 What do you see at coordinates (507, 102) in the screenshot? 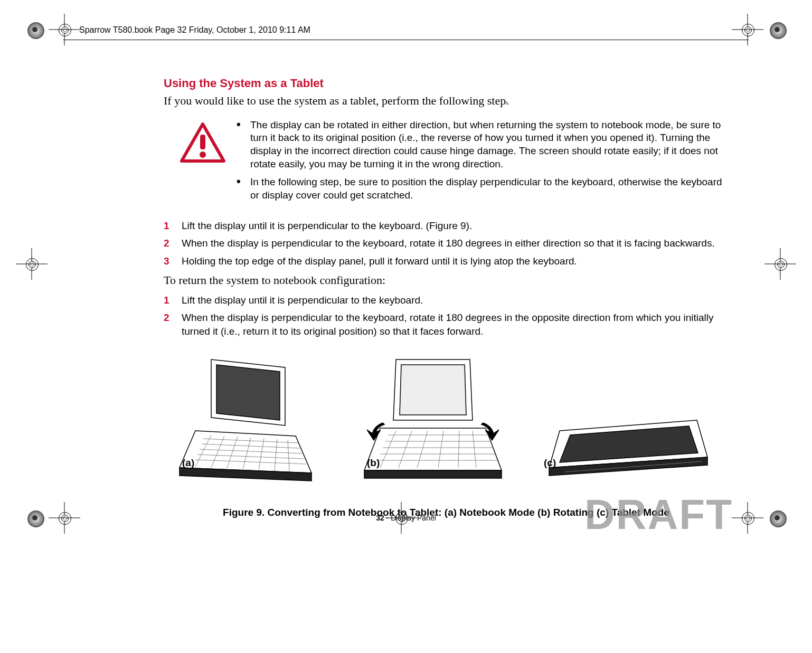
I see `intro-sub: s.` at bounding box center [507, 102].